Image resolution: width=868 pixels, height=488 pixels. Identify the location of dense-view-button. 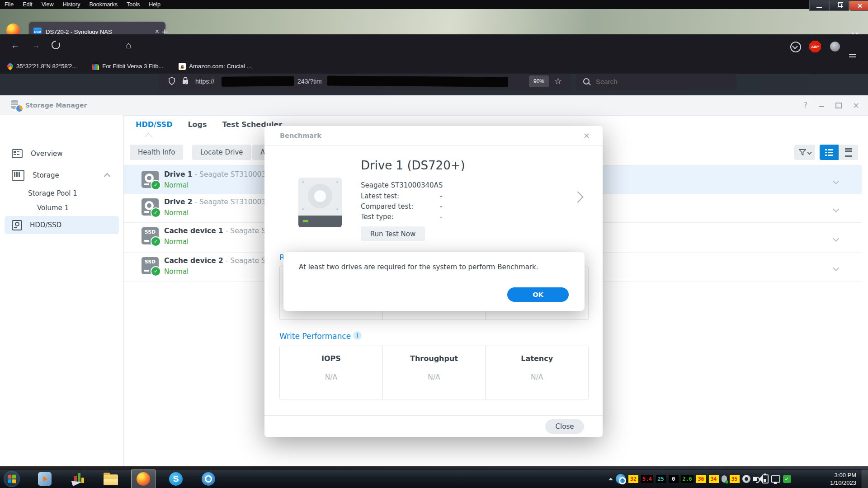
(849, 152).